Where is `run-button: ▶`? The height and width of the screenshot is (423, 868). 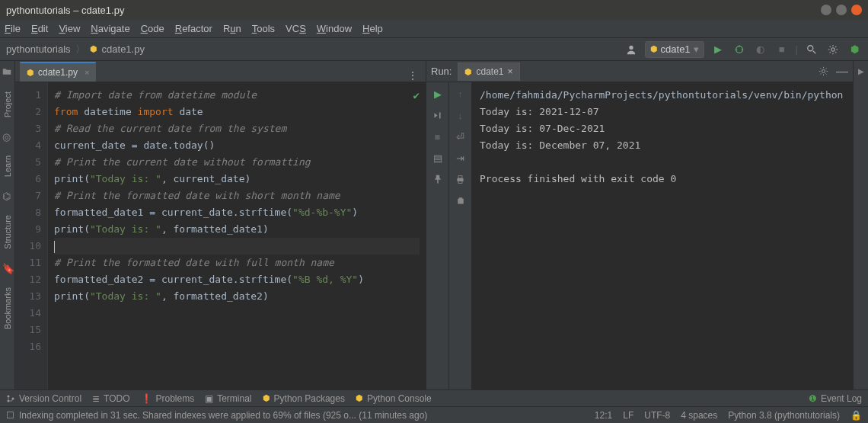
run-button: ▶ is located at coordinates (718, 50).